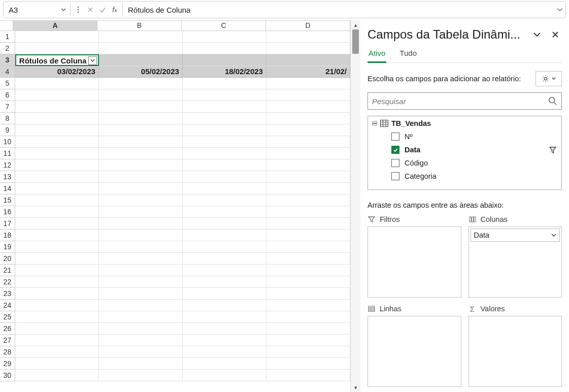  What do you see at coordinates (309, 72) in the screenshot?
I see `cell: 21/02/` at bounding box center [309, 72].